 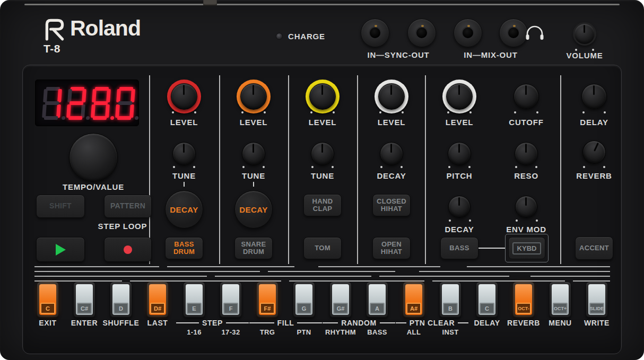 I want to click on step-key-slide: SLIDE, so click(x=597, y=300).